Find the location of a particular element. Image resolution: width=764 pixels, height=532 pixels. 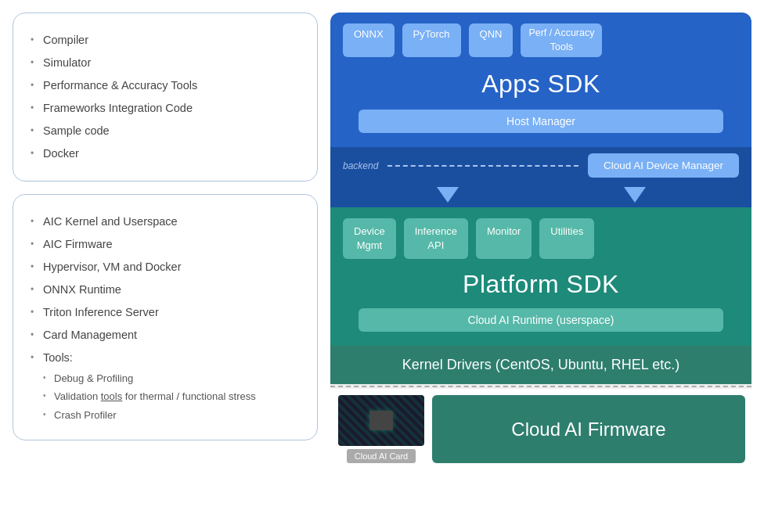

pytorch-chip: PyTorch is located at coordinates (432, 41).